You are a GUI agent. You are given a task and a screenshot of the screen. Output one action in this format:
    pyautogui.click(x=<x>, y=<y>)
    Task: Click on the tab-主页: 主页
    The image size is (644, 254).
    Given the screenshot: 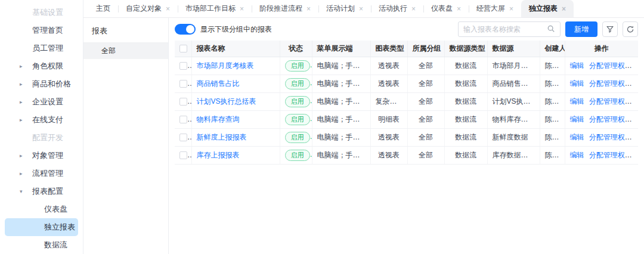 What is the action you would take?
    pyautogui.click(x=103, y=8)
    